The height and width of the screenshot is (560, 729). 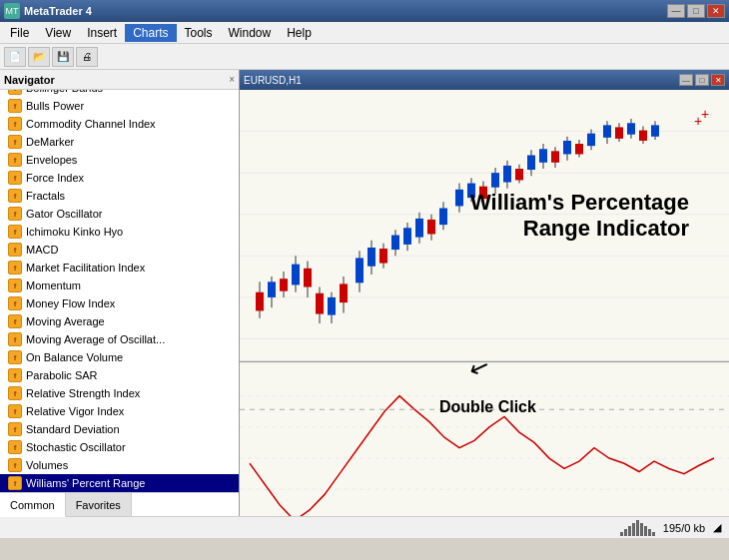 I want to click on nav-item: fStochastic Oscillator, so click(x=120, y=447).